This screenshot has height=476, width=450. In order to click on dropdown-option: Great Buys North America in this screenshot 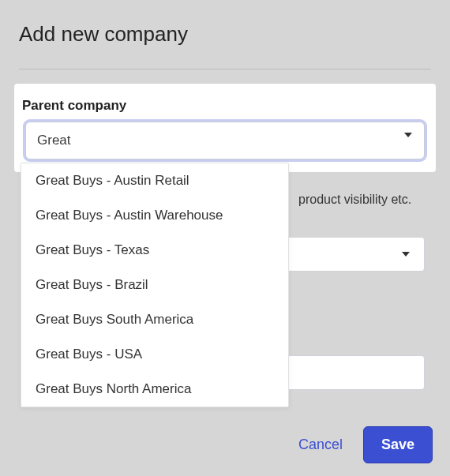, I will do `click(155, 389)`.